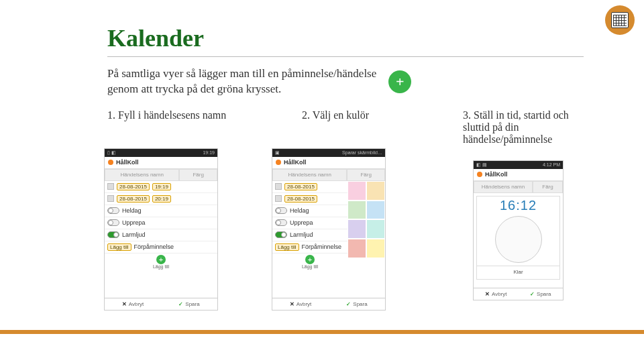  I want to click on tab-row: Händelsens namn Färg, so click(161, 175).